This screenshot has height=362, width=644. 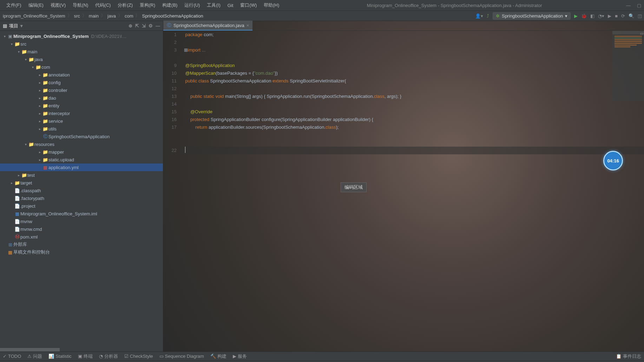 I want to click on tool-statistic: 📊 Statistic, so click(x=60, y=356).